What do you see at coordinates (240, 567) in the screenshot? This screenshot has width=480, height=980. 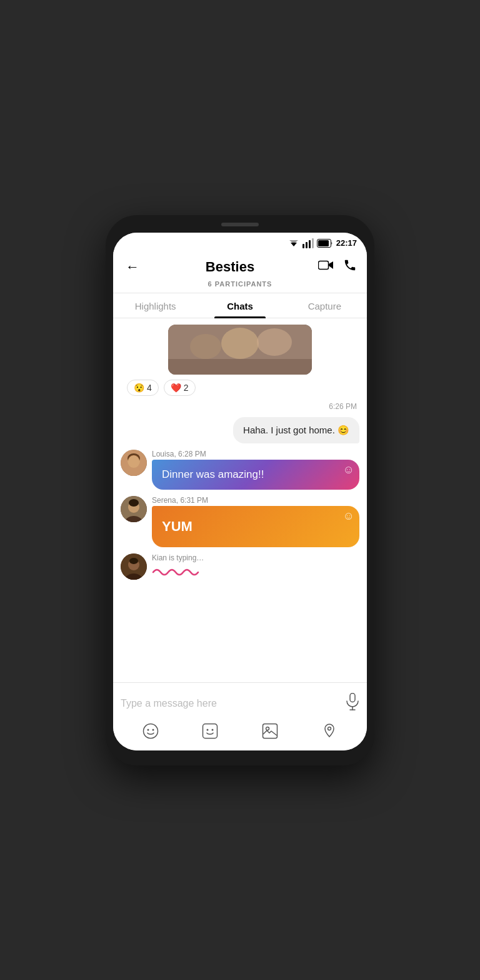 I see `typing-indicator: Kian is typing…` at bounding box center [240, 567].